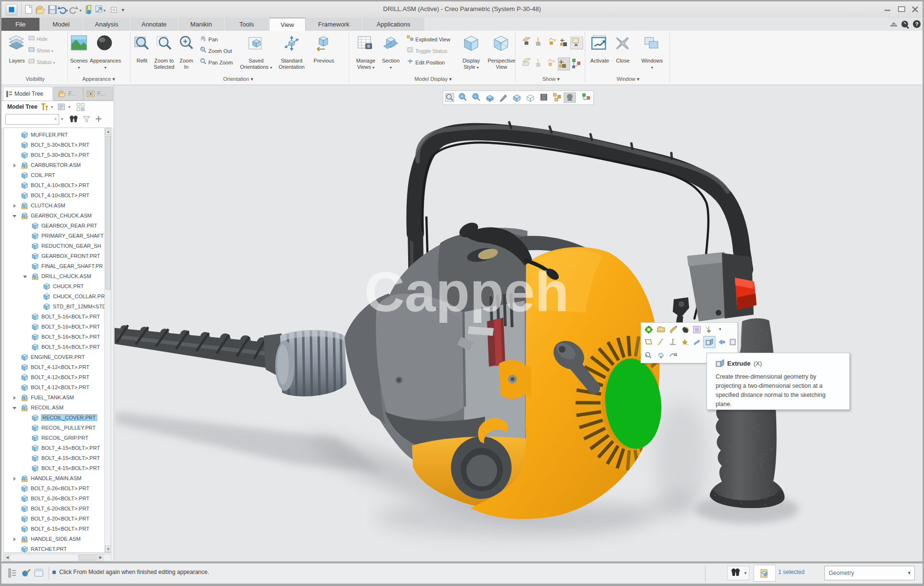 This screenshot has width=924, height=586. Describe the element at coordinates (646, 355) in the screenshot. I see `svg-text: a` at that location.